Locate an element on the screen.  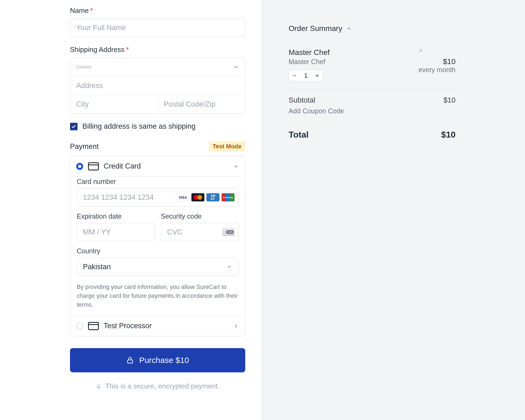
shipping-label: Shipping Address* is located at coordinates (158, 50).